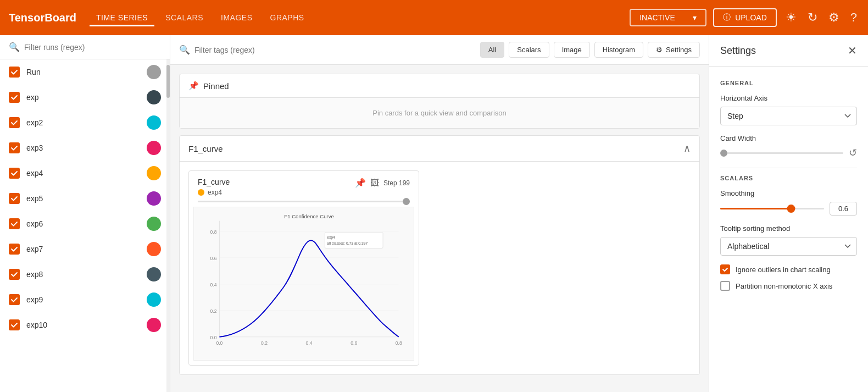 Image resolution: width=868 pixels, height=392 pixels. What do you see at coordinates (215, 192) in the screenshot?
I see `exp-name: exp4` at bounding box center [215, 192].